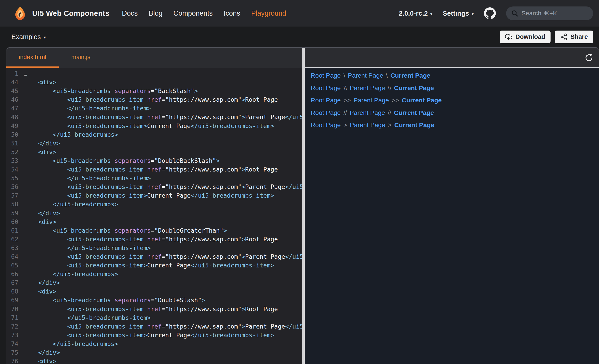  I want to click on code-token: ="DoubleSlash", so click(176, 300).